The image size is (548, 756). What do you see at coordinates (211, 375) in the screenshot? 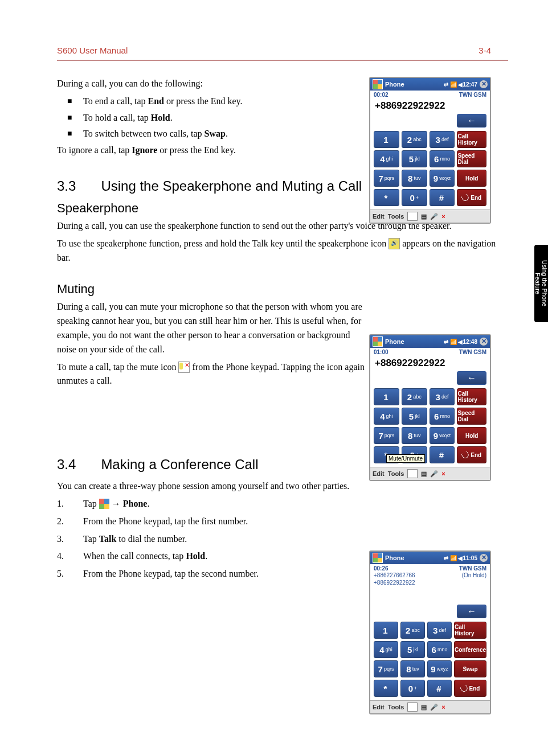
I see `muting-p2: To mute a call, tap the mute icon from t…` at bounding box center [211, 375].